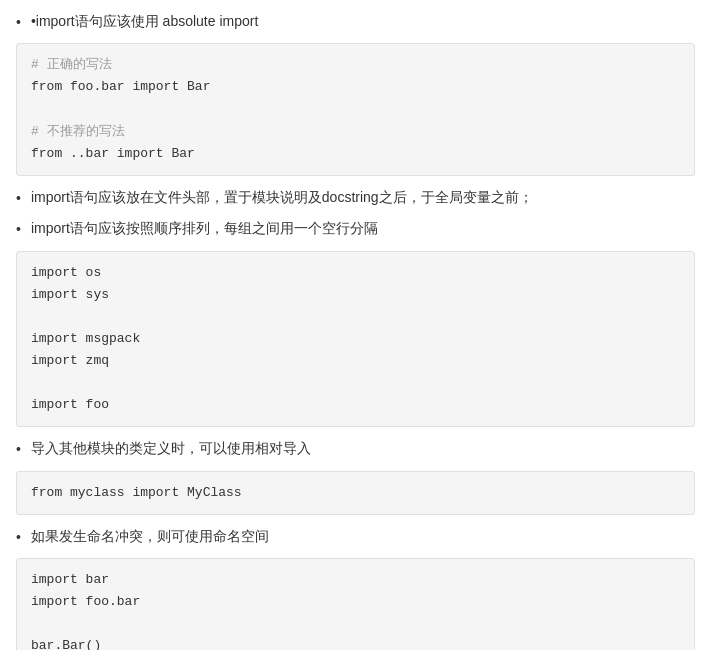 The width and height of the screenshot is (711, 650). Describe the element at coordinates (204, 228) in the screenshot. I see `bullet-text-3: import语句应该按照顺序排列，每组之间用一个空行分隔` at that location.